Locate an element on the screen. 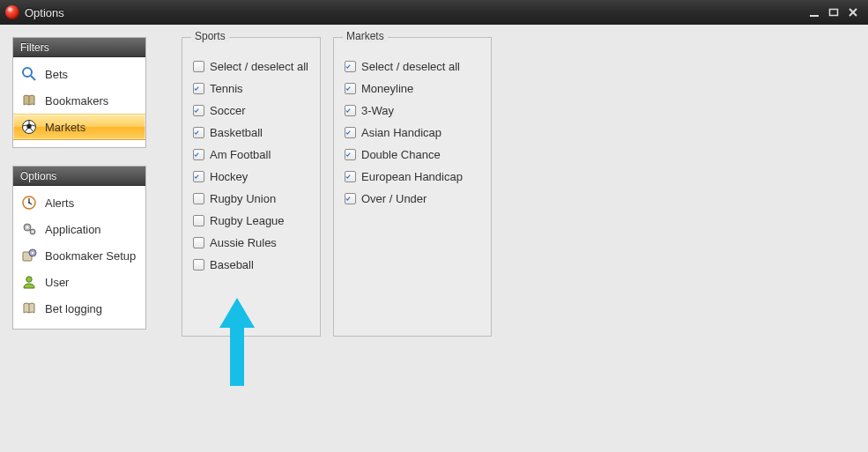 This screenshot has height=452, width=868. setup-icon is located at coordinates (29, 256).